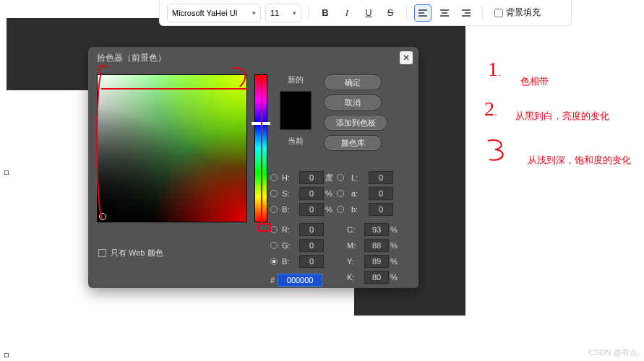 The width and height of the screenshot is (644, 361). What do you see at coordinates (330, 178) in the screenshot?
I see `unit-h: 度` at bounding box center [330, 178].